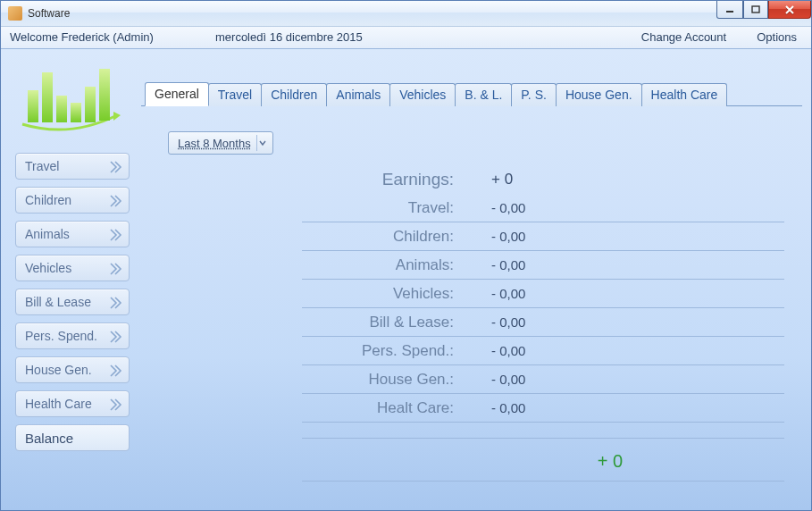 The width and height of the screenshot is (812, 511). Describe the element at coordinates (70, 99) in the screenshot. I see `logo-chart-icon` at that location.